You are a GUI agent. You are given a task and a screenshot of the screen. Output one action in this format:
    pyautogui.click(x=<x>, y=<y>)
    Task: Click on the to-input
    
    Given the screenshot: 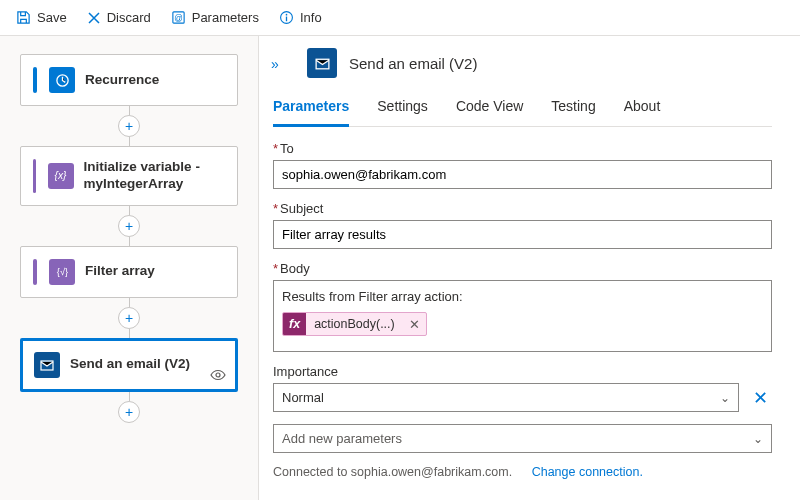 What is the action you would take?
    pyautogui.click(x=522, y=174)
    